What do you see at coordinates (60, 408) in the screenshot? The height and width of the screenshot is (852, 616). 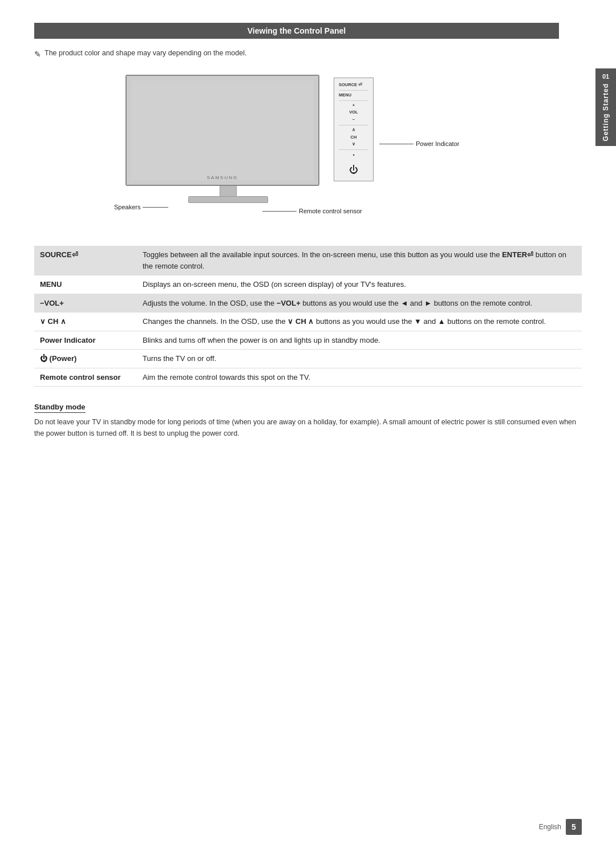 I see `standby-title: Standby mode` at bounding box center [60, 408].